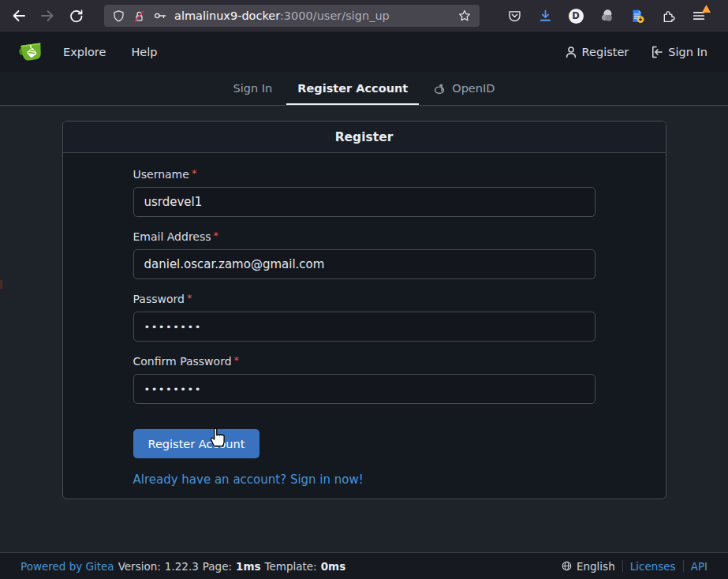 This screenshot has width=728, height=579. Describe the element at coordinates (76, 16) in the screenshot. I see `reload-icon` at that location.